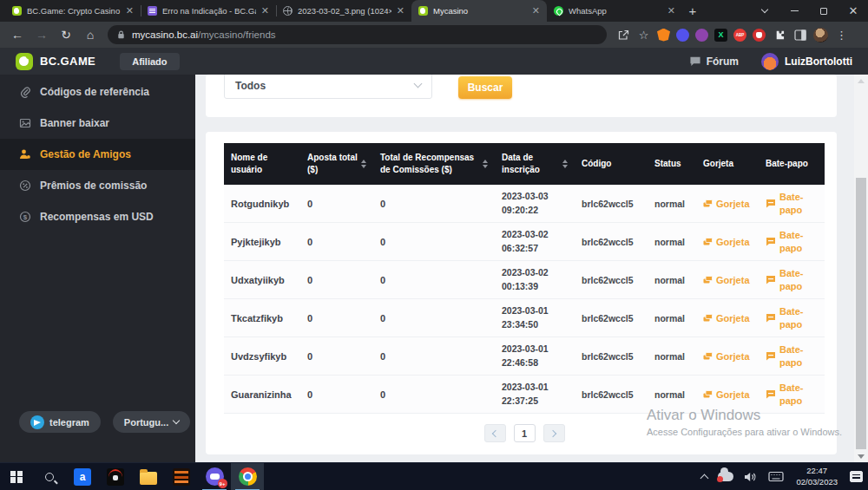  I want to click on bcgame-logo-icon, so click(24, 62).